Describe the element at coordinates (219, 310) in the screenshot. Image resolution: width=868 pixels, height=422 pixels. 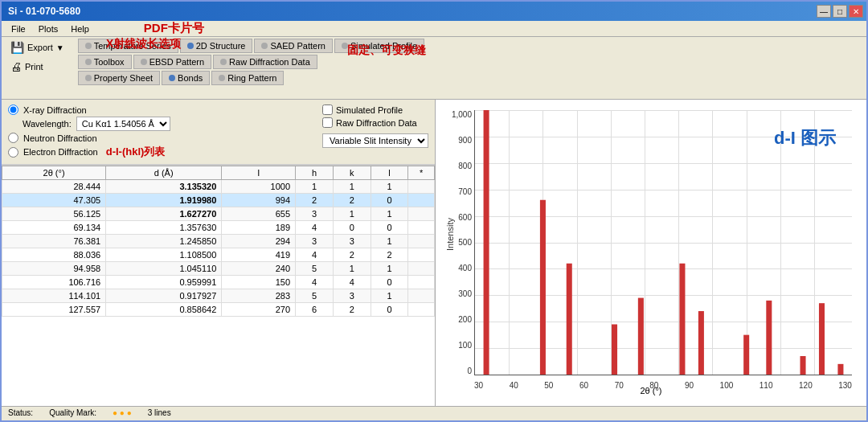
I see `table-row: 127.557 0.858642 270 6 2 0` at that location.